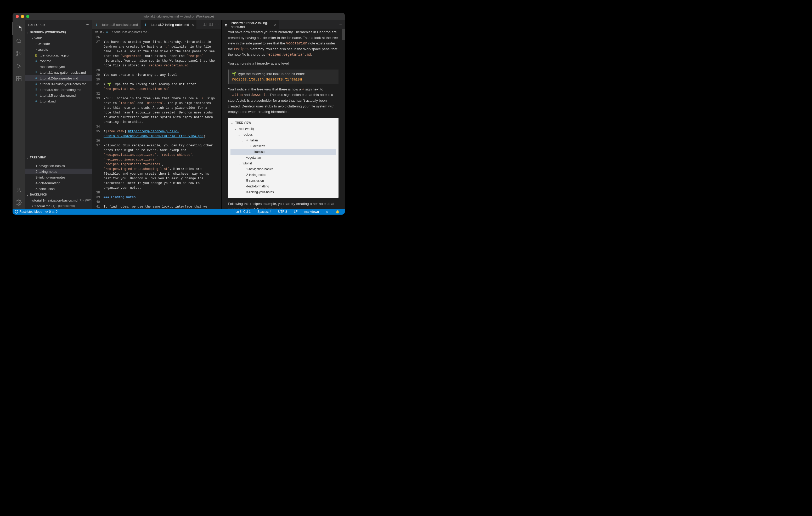 This screenshot has width=812, height=516. I want to click on tree-view-item: 2-taking-notes, so click(59, 171).